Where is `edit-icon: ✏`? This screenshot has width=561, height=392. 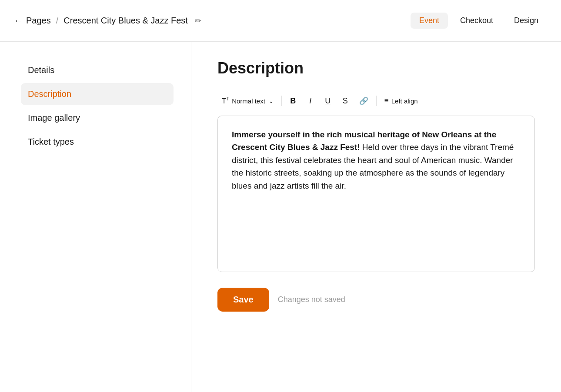 edit-icon: ✏ is located at coordinates (198, 21).